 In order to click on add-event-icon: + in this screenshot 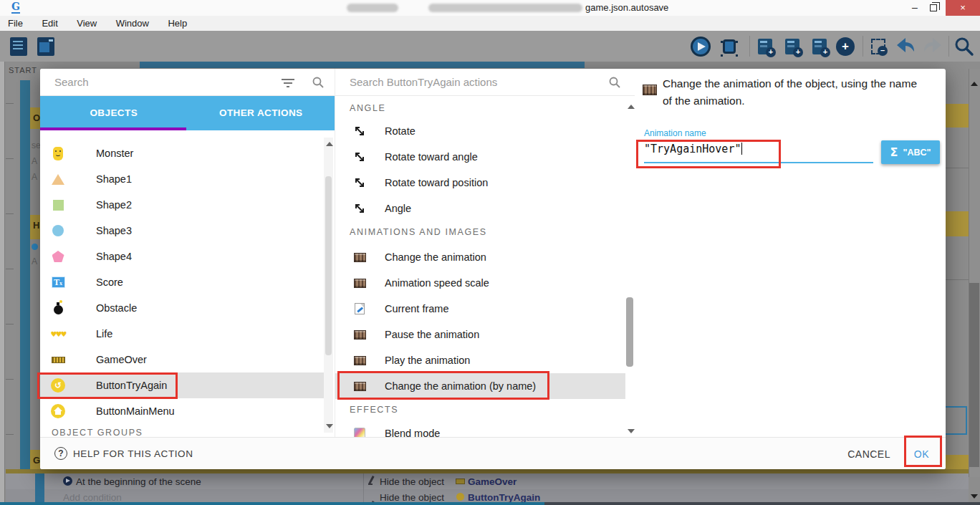, I will do `click(765, 46)`.